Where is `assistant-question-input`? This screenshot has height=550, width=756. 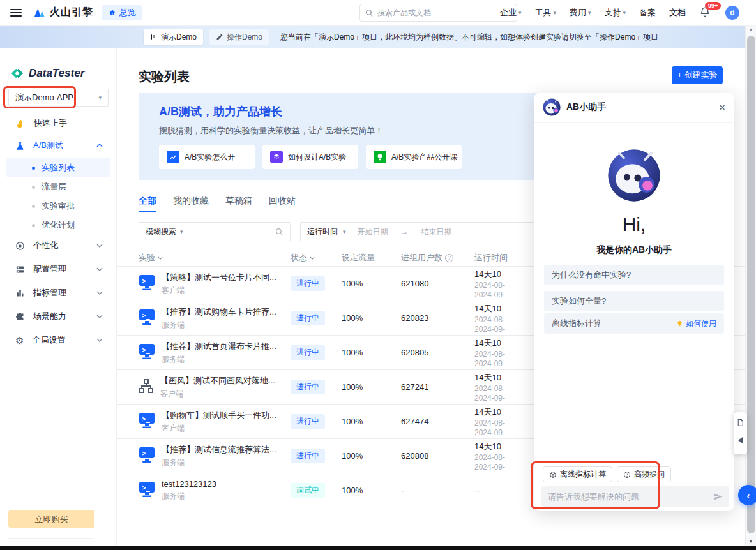
assistant-question-input is located at coordinates (628, 496).